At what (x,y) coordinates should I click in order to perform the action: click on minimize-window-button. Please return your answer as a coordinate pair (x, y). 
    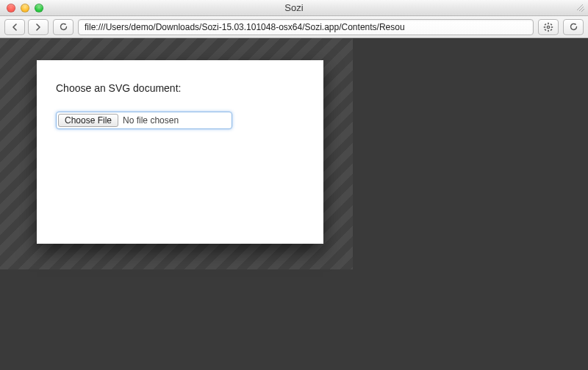
    Looking at the image, I should click on (25, 8).